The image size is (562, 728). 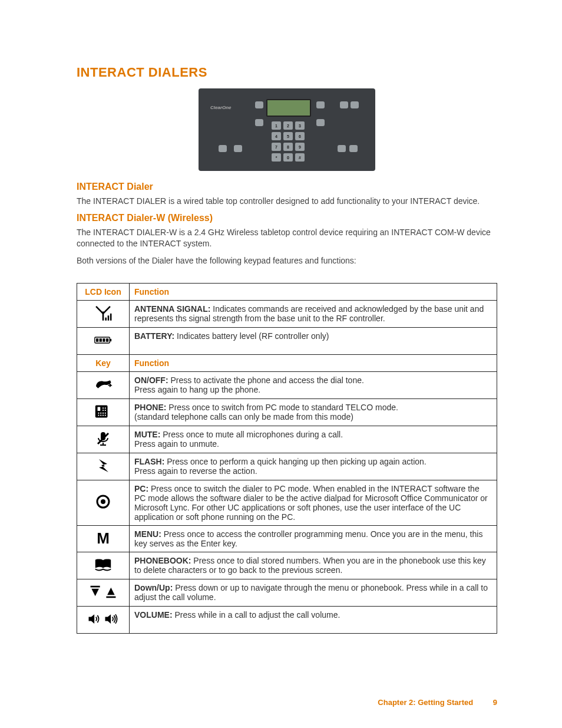 I want to click on section-body-both: Both versions of the Dialer have the fol…, so click(x=287, y=261).